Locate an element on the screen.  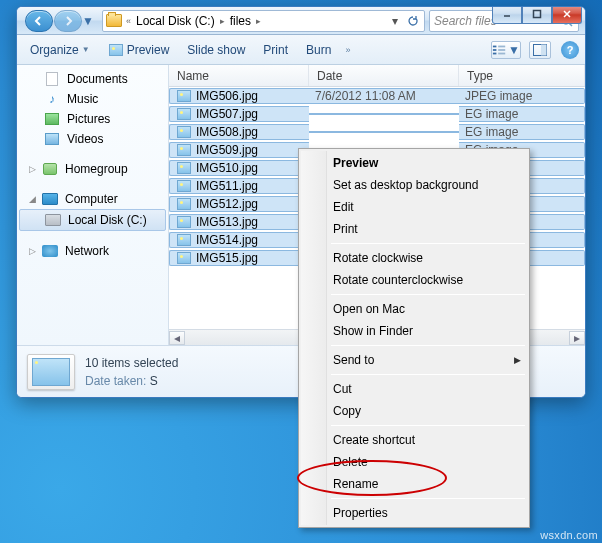
document-icon is located at coordinates (52, 79).